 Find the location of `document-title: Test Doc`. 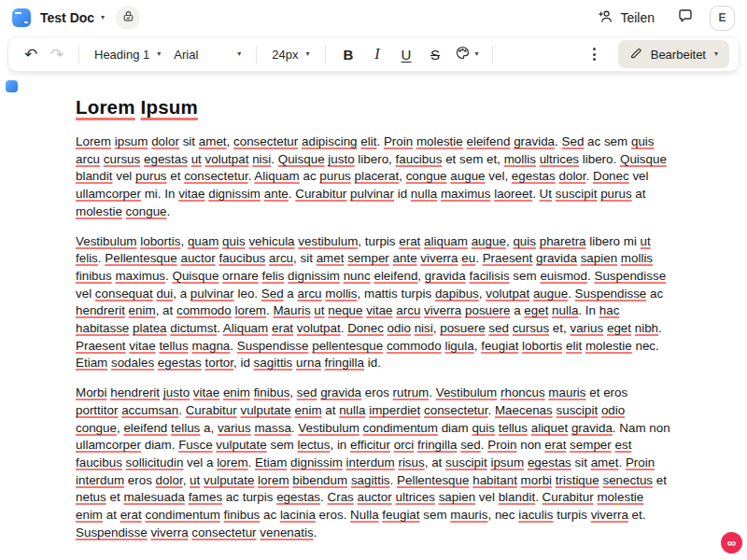

document-title: Test Doc is located at coordinates (67, 18).